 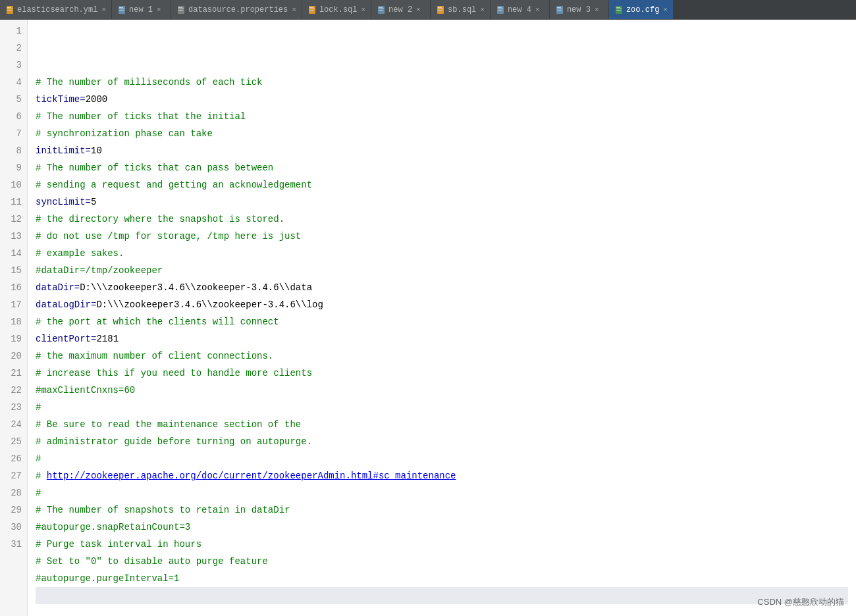 I want to click on code-line: # increase this if you need to handle mo…, so click(x=442, y=373).